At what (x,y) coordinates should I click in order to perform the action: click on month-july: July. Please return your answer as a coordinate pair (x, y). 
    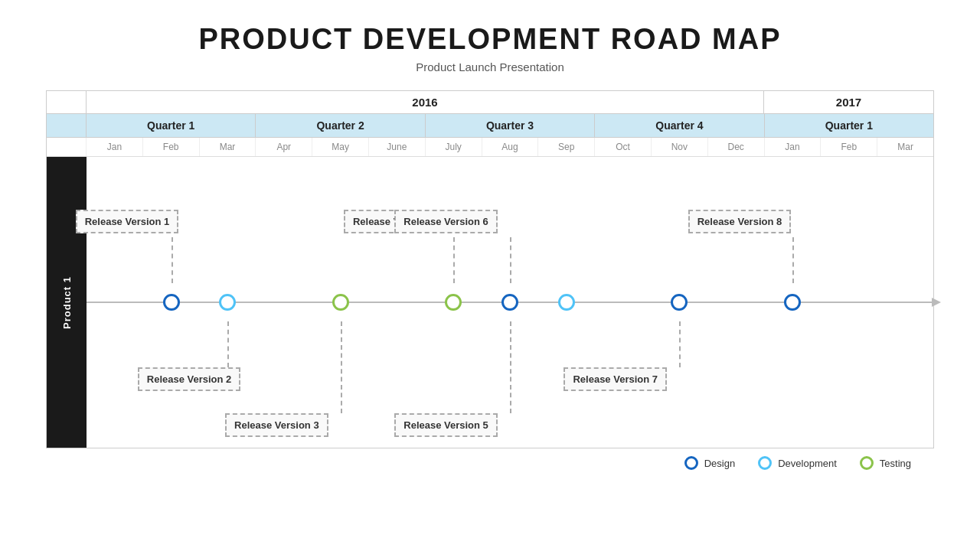
    Looking at the image, I should click on (454, 147).